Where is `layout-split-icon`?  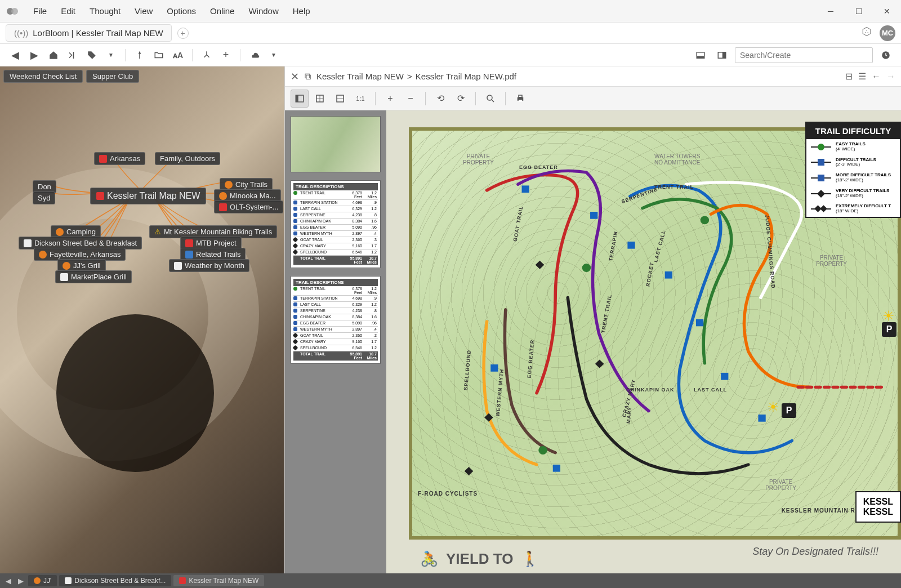 layout-split-icon is located at coordinates (722, 55).